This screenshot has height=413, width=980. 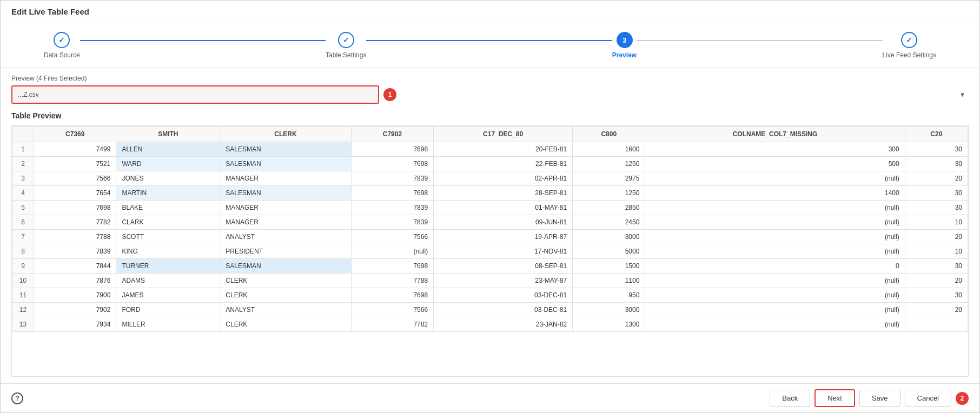 I want to click on step-circle-3: 3, so click(x=625, y=40).